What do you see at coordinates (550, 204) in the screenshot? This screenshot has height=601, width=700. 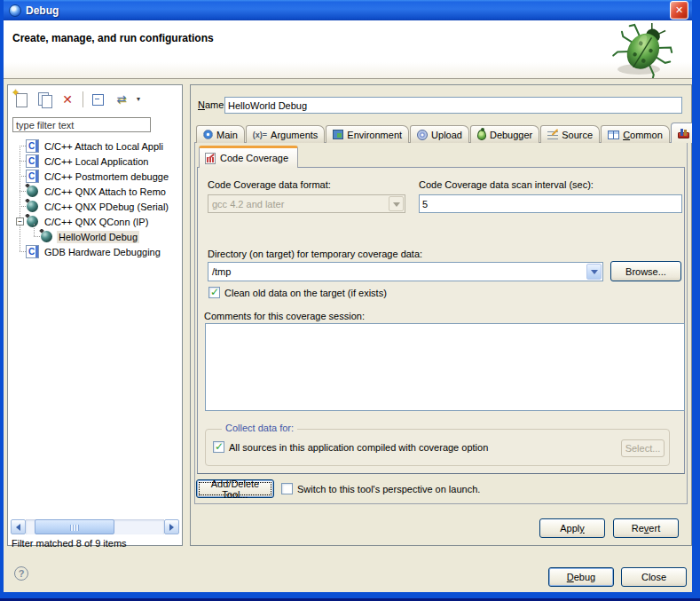 I see `scan-interval-input` at bounding box center [550, 204].